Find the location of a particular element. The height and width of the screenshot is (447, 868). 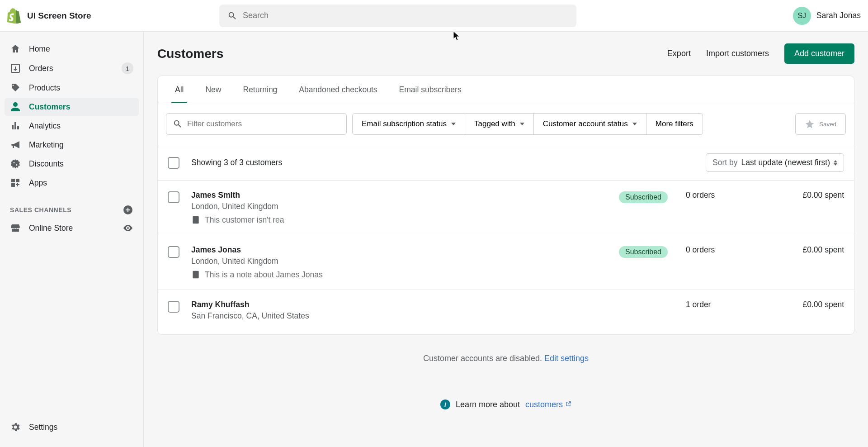

disabled-text: Customer accounts are disabled. is located at coordinates (484, 358).